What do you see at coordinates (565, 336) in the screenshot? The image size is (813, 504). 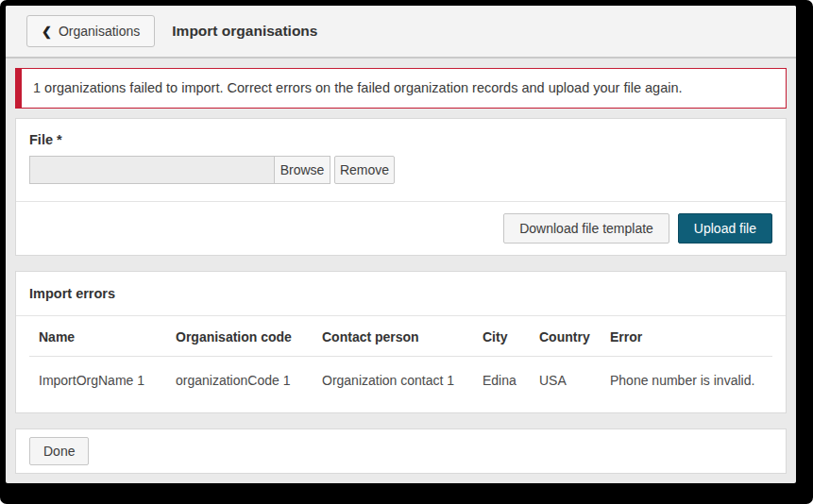 I see `column-header-country: Country` at bounding box center [565, 336].